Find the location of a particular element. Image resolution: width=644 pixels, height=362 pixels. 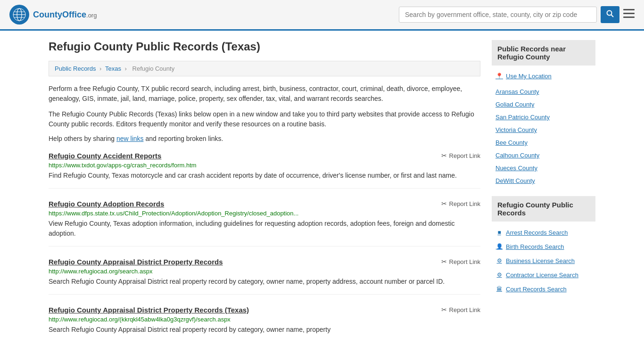

record-item-2: Refugio County Appraisal District Proper… is located at coordinates (264, 276).